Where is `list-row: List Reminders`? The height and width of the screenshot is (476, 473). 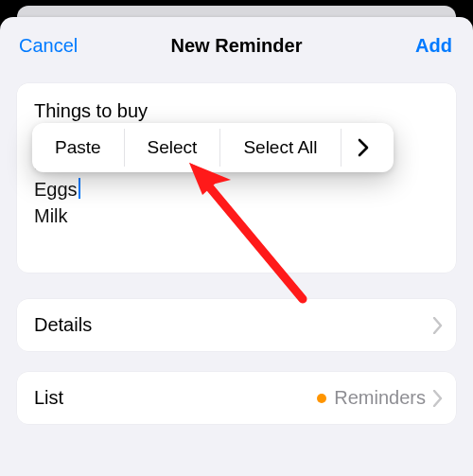
list-row: List Reminders is located at coordinates (236, 397).